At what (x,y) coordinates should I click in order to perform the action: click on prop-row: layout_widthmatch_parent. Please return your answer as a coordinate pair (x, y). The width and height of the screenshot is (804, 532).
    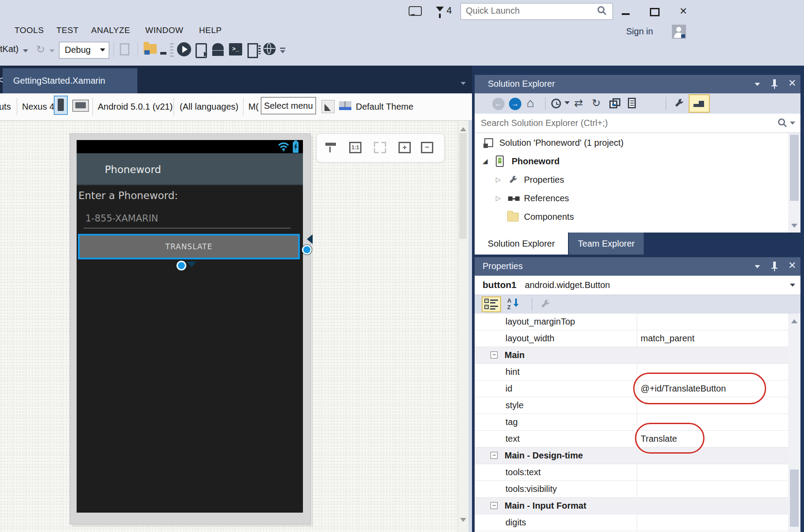
    Looking at the image, I should click on (631, 339).